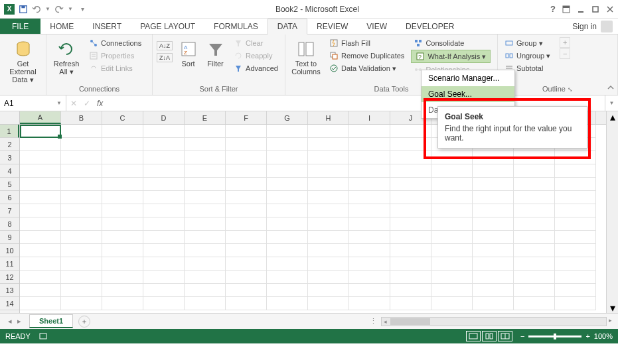 This screenshot has height=364, width=618. What do you see at coordinates (354, 322) in the screenshot?
I see `horizontal-scrollbar: ⋮ ◂▸` at bounding box center [354, 322].